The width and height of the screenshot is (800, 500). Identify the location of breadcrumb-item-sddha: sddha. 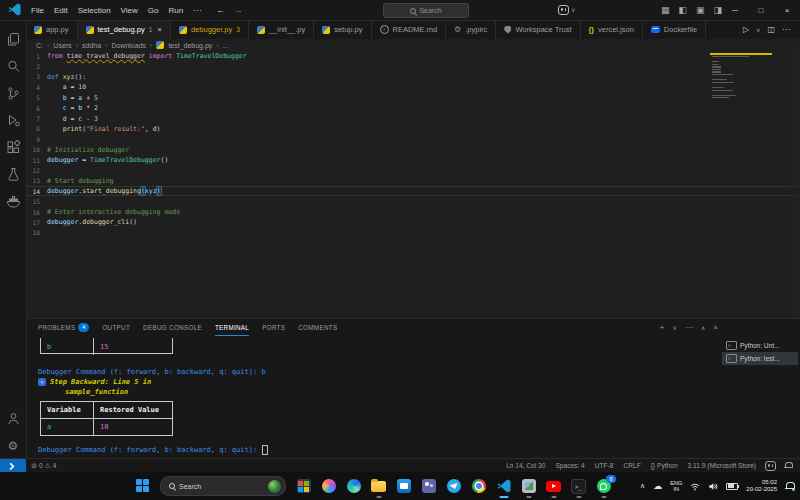
(92, 46).